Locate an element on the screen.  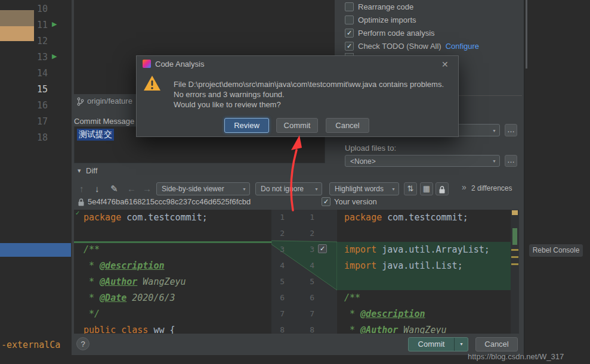
editor-line-number: 10 is located at coordinates (36, 9).